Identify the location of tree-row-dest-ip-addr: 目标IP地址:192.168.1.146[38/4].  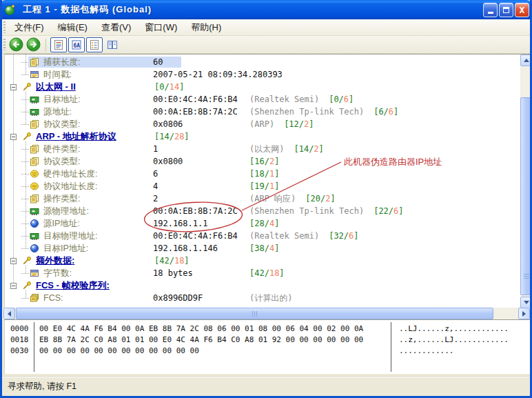
(263, 248).